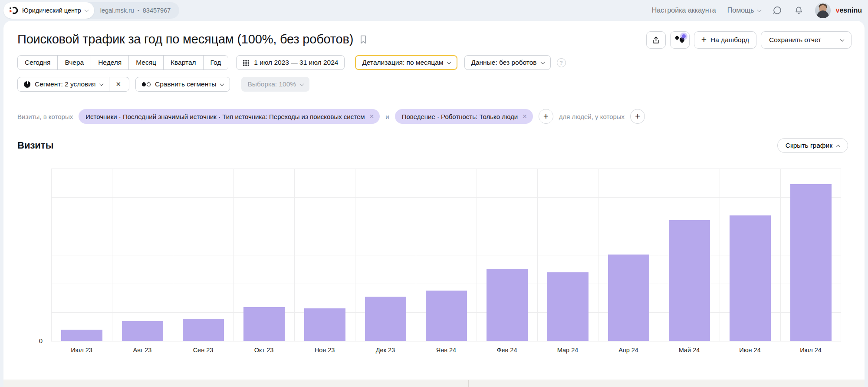  I want to click on divider, so click(109, 84).